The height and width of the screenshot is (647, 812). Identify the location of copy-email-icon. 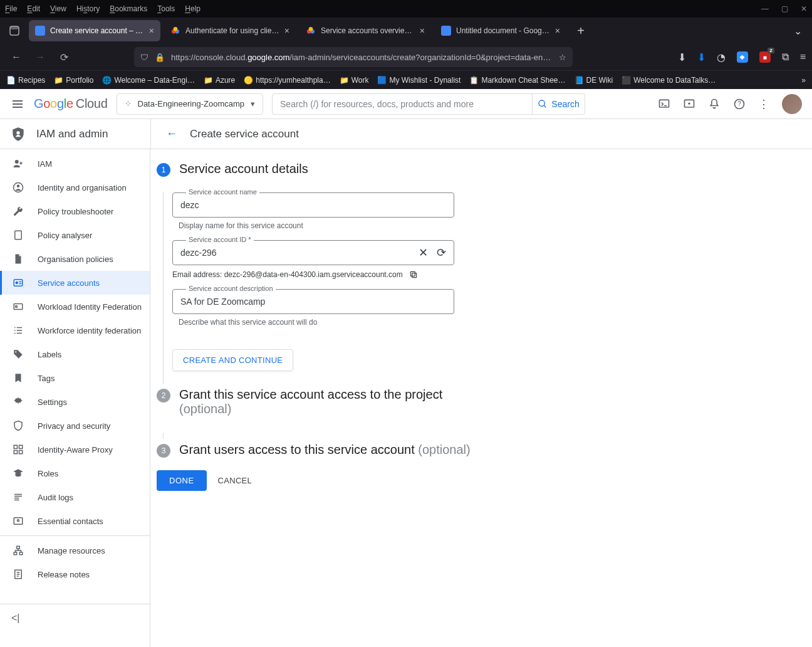
(414, 275).